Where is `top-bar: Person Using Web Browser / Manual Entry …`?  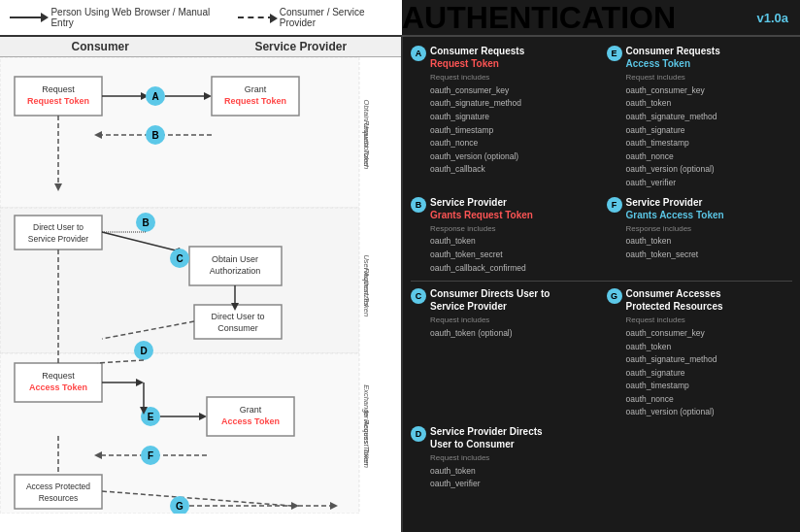
top-bar: Person Using Web Browser / Manual Entry … is located at coordinates (400, 18).